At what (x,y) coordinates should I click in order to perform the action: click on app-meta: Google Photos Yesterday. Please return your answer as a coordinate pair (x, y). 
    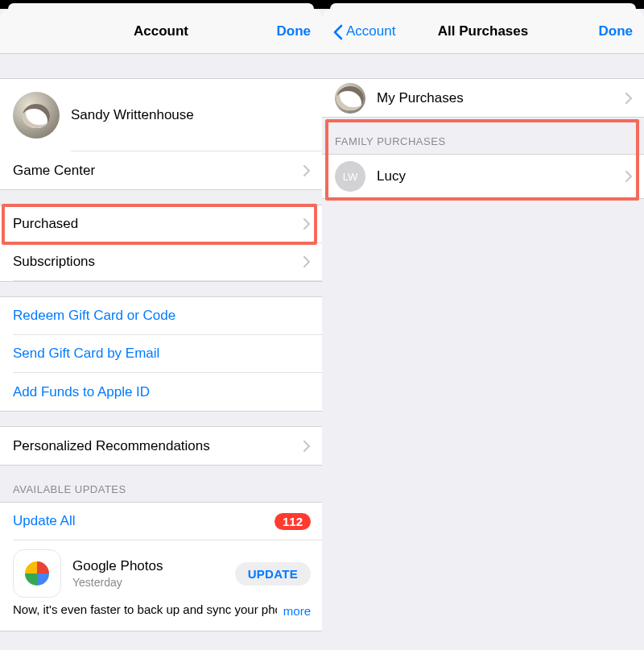
    Looking at the image, I should click on (118, 573).